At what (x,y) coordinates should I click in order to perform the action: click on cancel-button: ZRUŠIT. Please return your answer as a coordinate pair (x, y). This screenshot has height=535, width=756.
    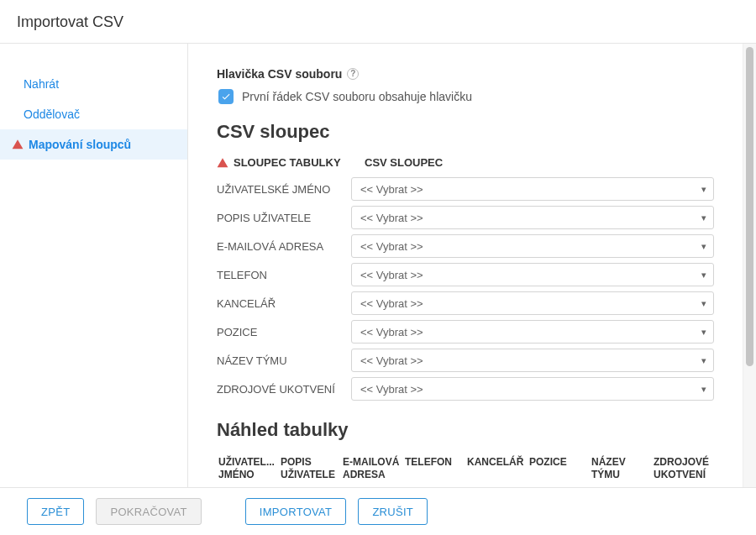
    Looking at the image, I should click on (393, 511).